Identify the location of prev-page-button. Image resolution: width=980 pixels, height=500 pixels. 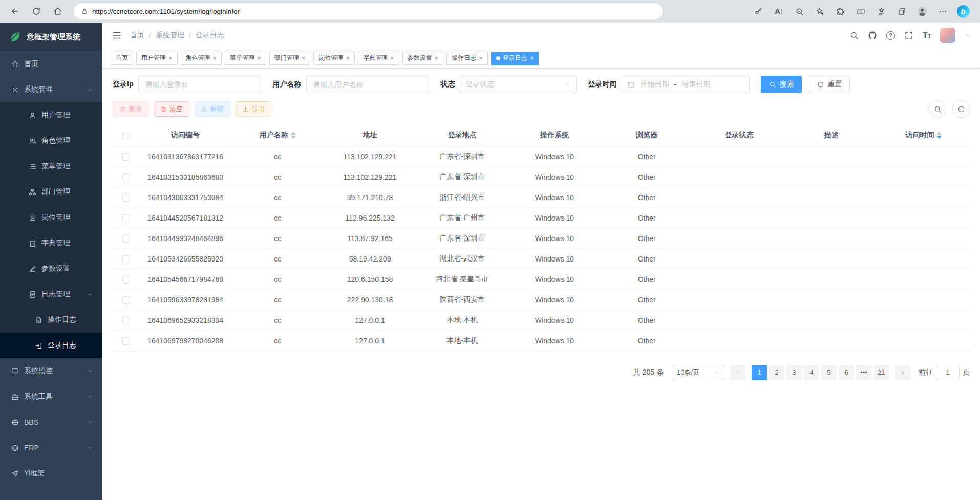
(738, 373).